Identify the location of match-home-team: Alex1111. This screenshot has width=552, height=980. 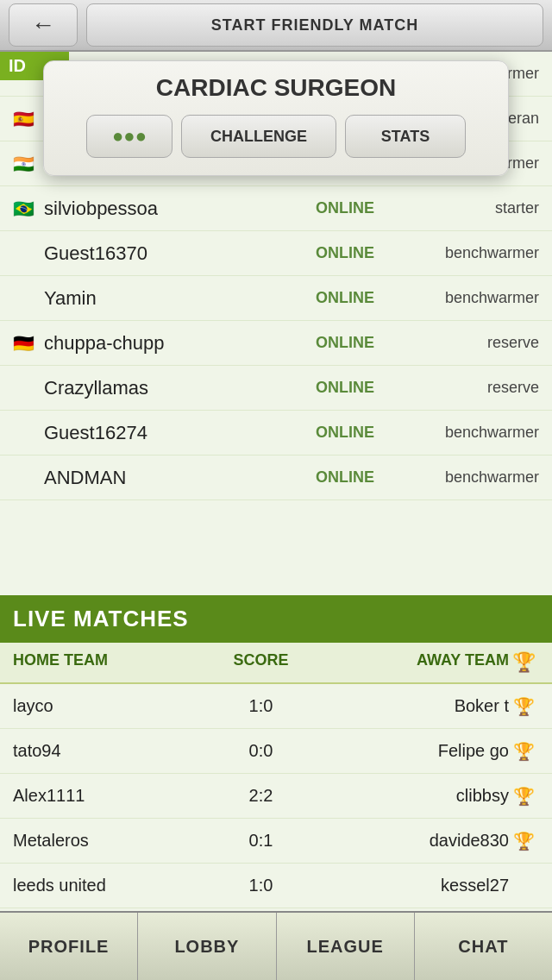
(116, 795).